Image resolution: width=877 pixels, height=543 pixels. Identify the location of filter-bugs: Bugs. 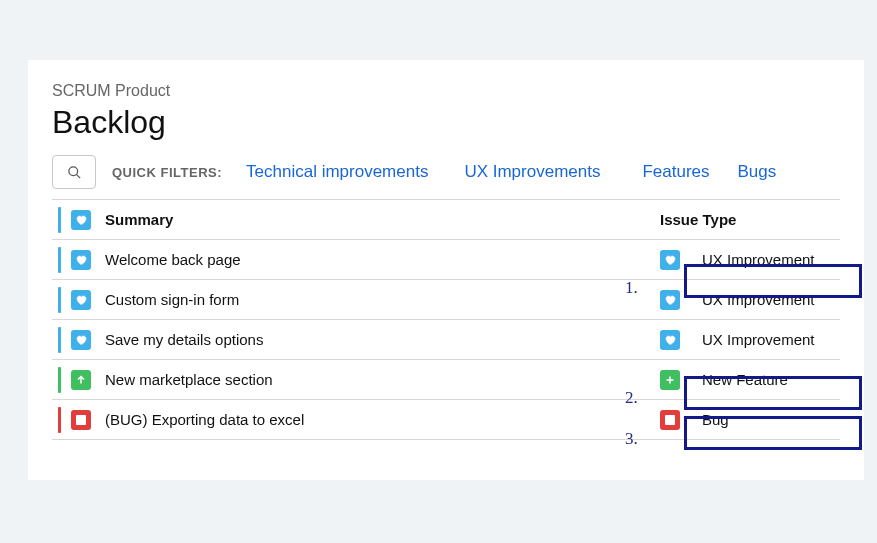
(758, 172).